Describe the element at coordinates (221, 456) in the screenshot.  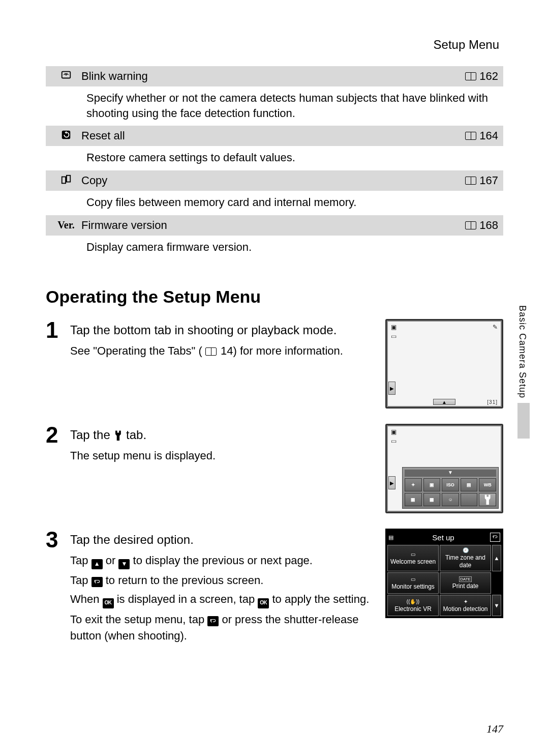
I see `step-text: The setup menu is displayed.` at that location.